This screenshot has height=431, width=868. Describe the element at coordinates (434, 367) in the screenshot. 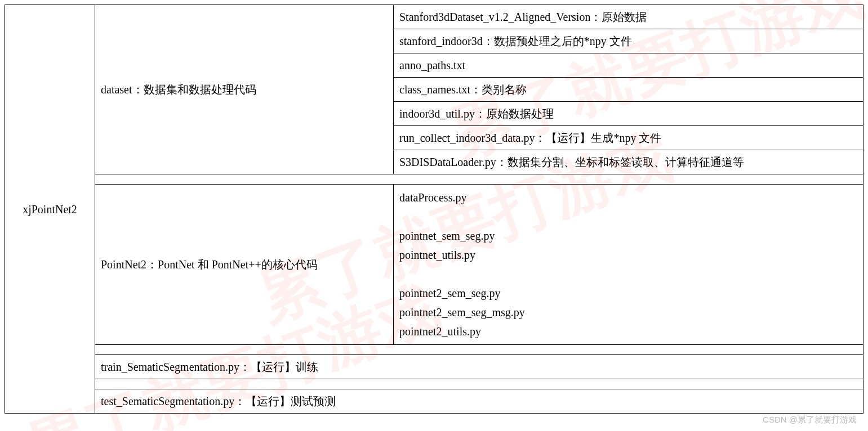

I see `table-row: train_SematicSegmentation.py：【运行】训练` at that location.